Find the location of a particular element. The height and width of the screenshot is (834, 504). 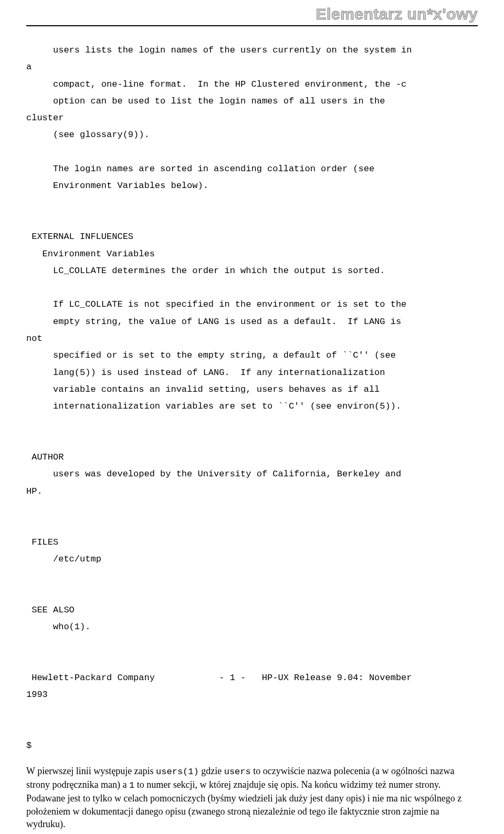

man-line: If LC_COLLATE is not specified in the en… is located at coordinates (216, 305).